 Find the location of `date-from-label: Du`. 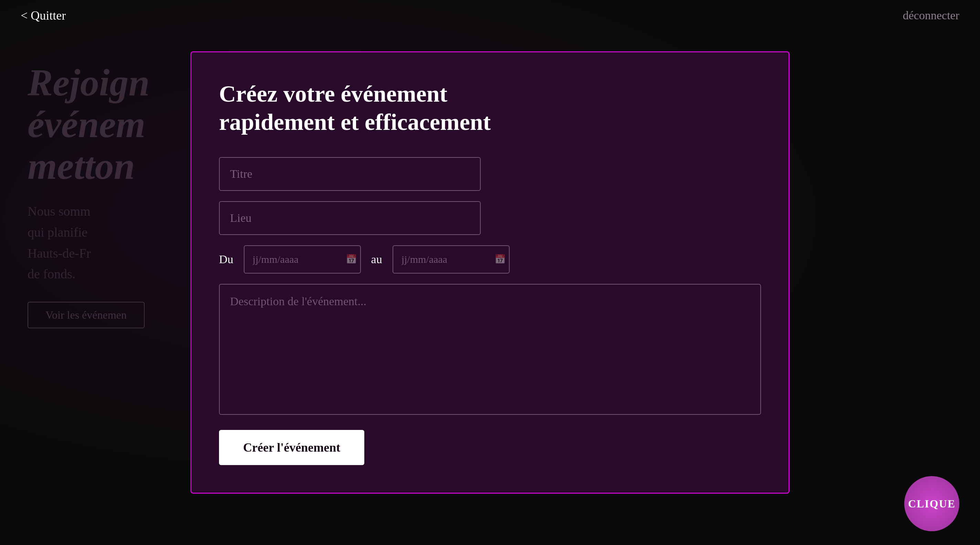

date-from-label: Du is located at coordinates (226, 260).